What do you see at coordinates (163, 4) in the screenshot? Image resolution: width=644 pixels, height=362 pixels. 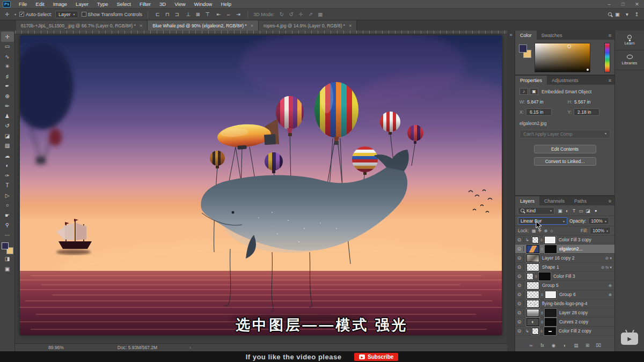 I see `menu-item: 3D` at bounding box center [163, 4].